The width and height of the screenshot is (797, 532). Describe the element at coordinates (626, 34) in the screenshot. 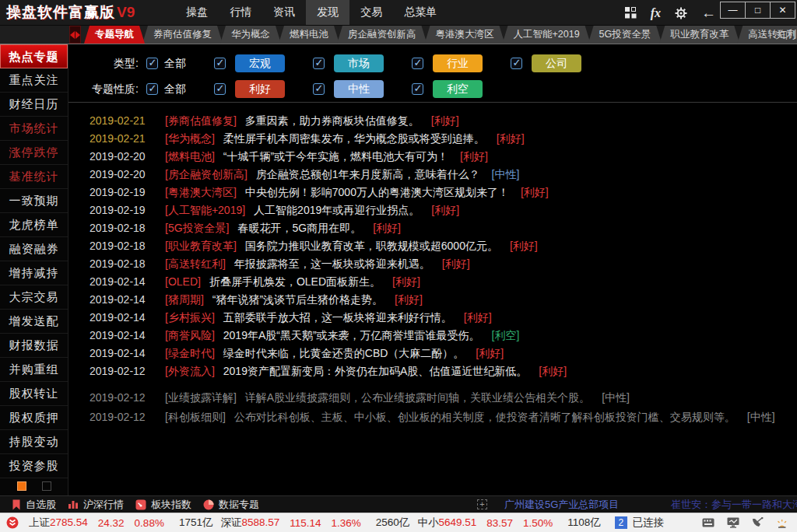

I see `topic-tab: 5G投资全景` at that location.